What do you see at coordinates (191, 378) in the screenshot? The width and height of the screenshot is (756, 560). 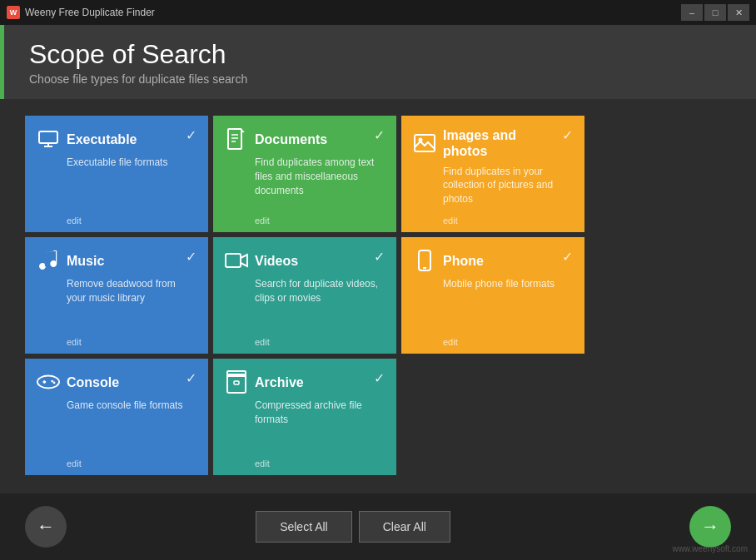 I see `tile-check-console: ✓` at bounding box center [191, 378].